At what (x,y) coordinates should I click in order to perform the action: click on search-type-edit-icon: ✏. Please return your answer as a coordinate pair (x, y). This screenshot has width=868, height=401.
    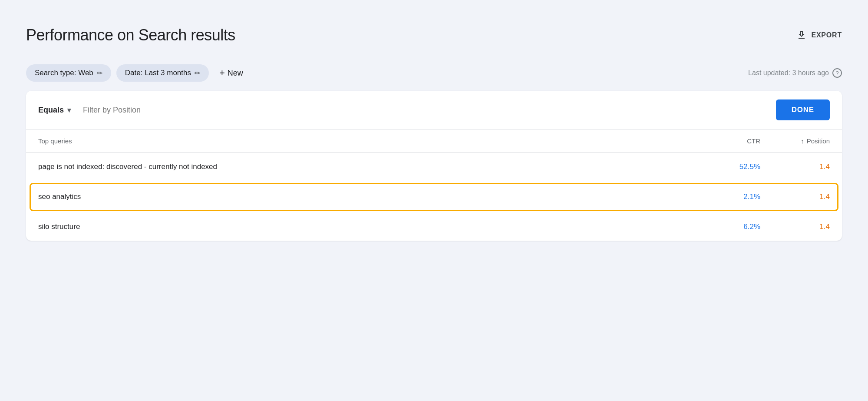
    Looking at the image, I should click on (100, 73).